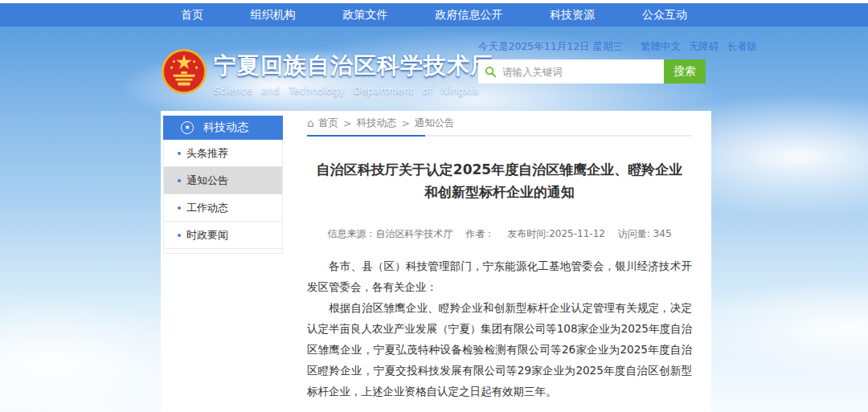 The width and height of the screenshot is (868, 412). I want to click on circled-star-icon: ★, so click(187, 128).